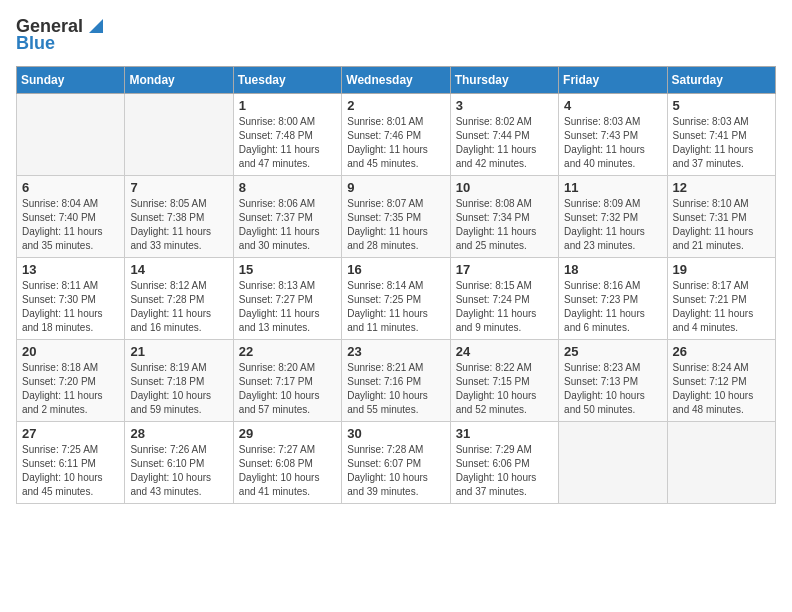 This screenshot has width=792, height=612. Describe the element at coordinates (721, 299) in the screenshot. I see `calendar-cell: 19Sunrise: 8:17 AM Sunset: 7:21 PM Dayli…` at that location.